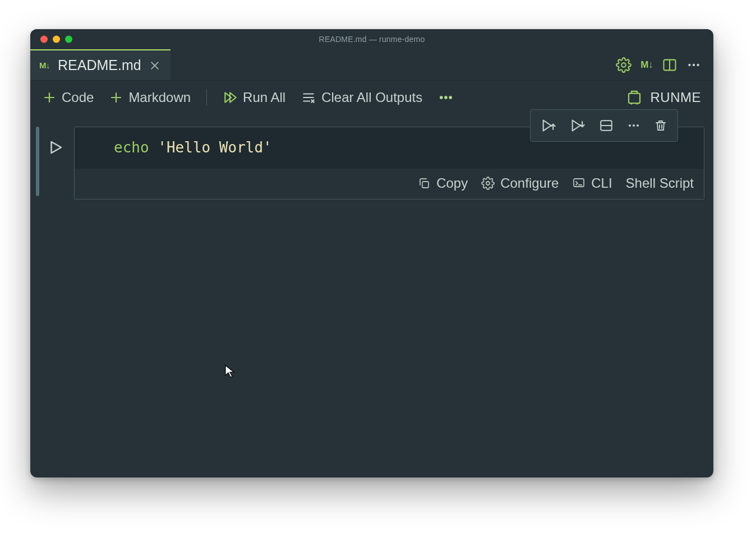 Image resolution: width=756 pixels, height=538 pixels. What do you see at coordinates (56, 149) in the screenshot?
I see `run-cell-button` at bounding box center [56, 149].